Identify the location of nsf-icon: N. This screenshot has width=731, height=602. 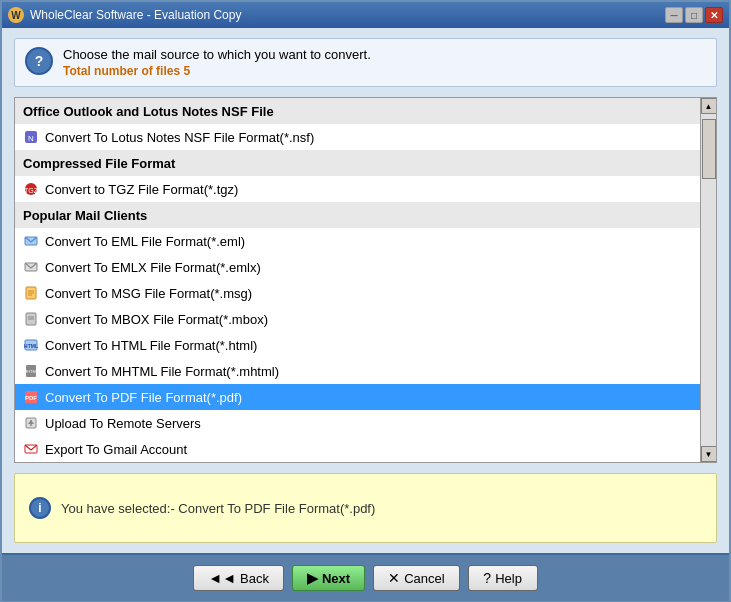
(31, 137).